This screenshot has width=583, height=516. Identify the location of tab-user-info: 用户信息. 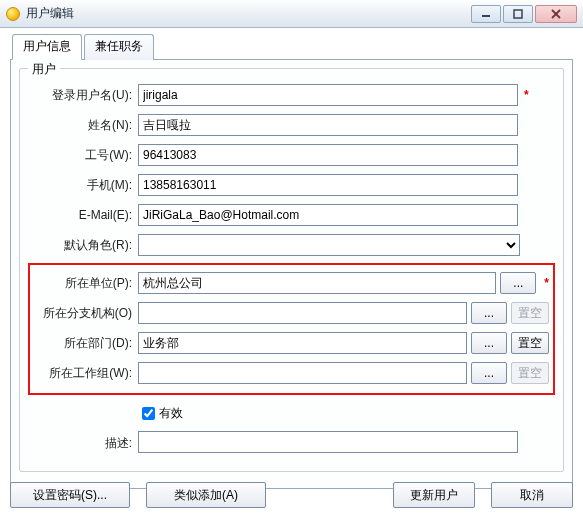
(47, 47).